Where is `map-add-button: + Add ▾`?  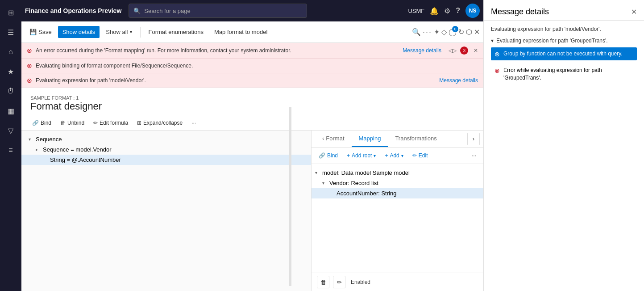
map-add-button: + Add ▾ is located at coordinates (394, 156).